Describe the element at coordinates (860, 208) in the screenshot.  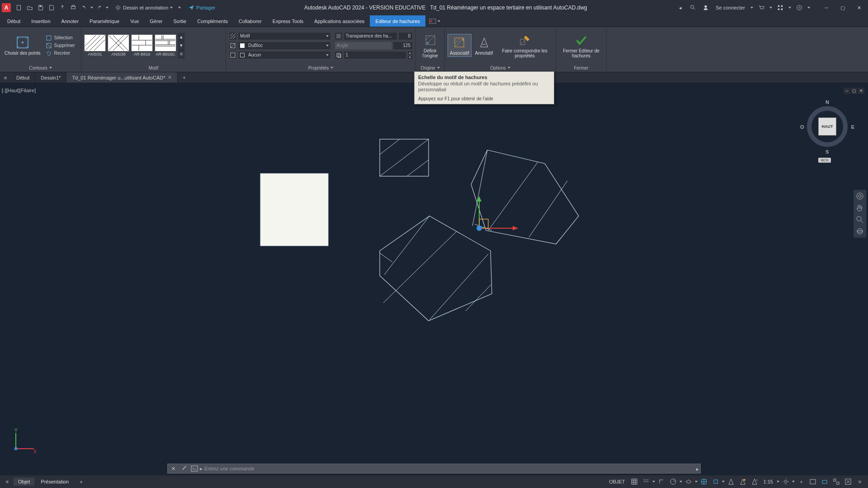
I see `nav-pan-icon` at that location.